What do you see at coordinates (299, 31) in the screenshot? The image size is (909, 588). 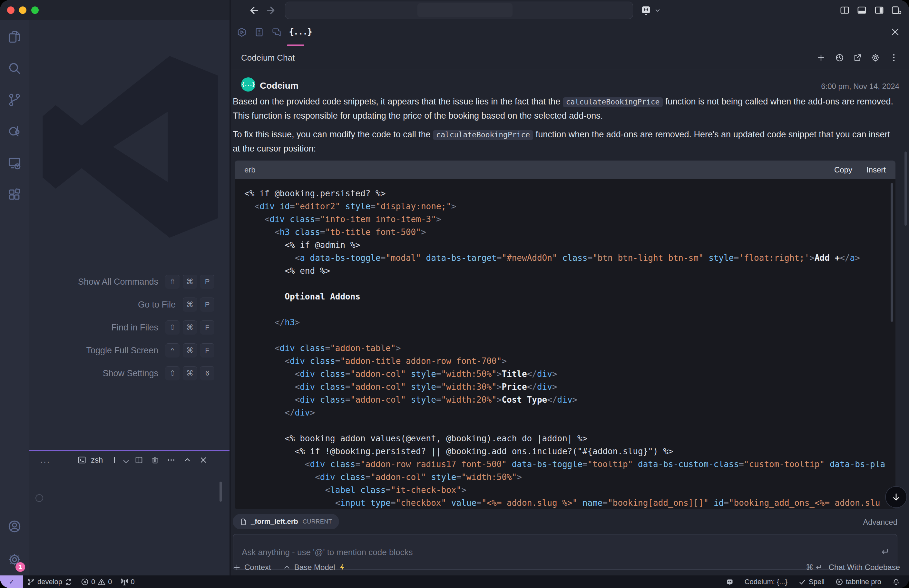 I see `tab-codeium-icon: {...}` at bounding box center [299, 31].